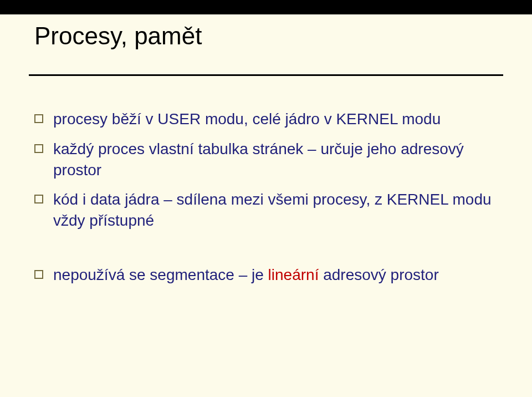 This screenshot has width=532, height=397. I want to click on slide-title: Procesy, pamět, so click(118, 36).